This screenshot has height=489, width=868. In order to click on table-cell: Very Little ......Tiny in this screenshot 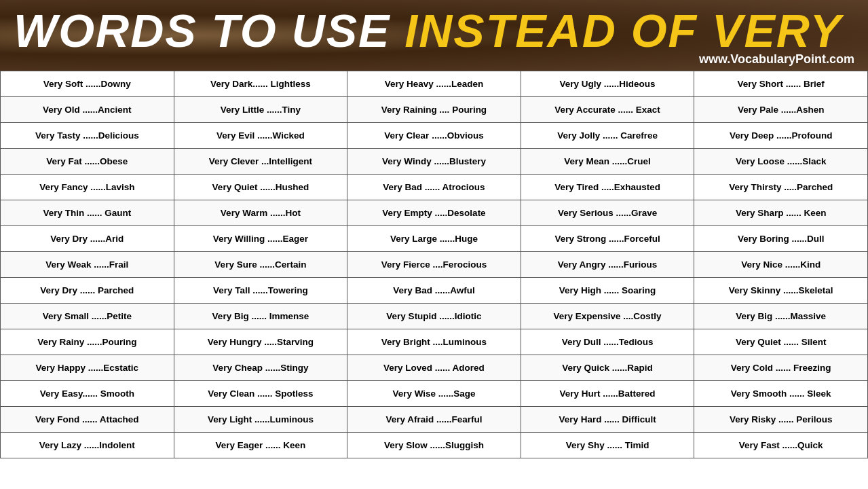, I will do `click(261, 110)`.